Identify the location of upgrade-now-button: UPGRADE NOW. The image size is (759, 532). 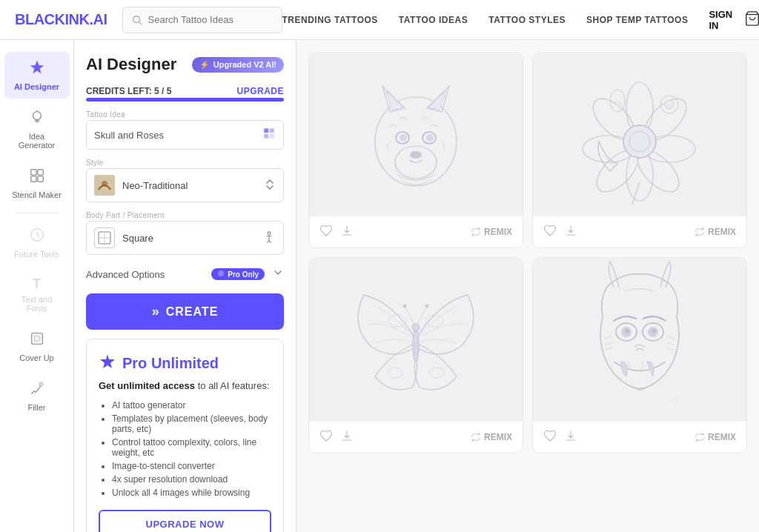
(185, 521).